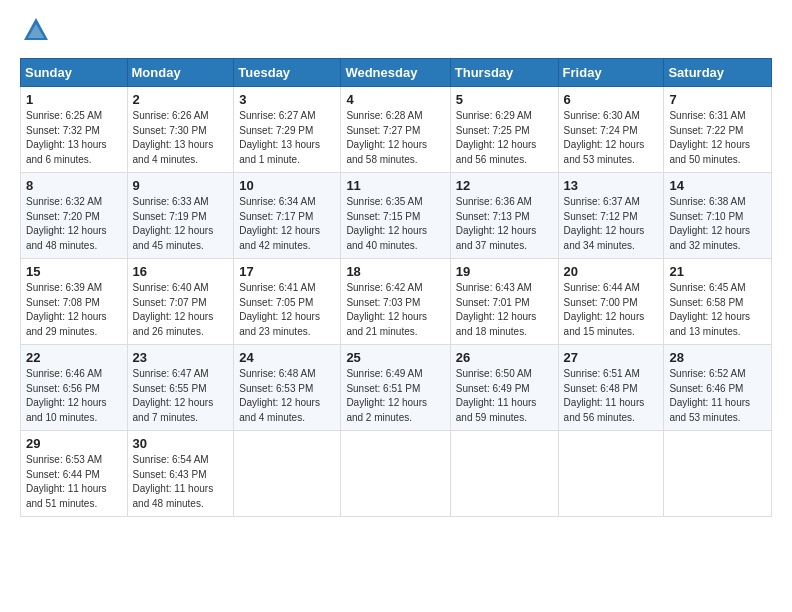 The width and height of the screenshot is (792, 612). What do you see at coordinates (496, 396) in the screenshot?
I see `day-info: Sunrise: 6:50 AMSunset: 6:49 PMDaylight:…` at bounding box center [496, 396].